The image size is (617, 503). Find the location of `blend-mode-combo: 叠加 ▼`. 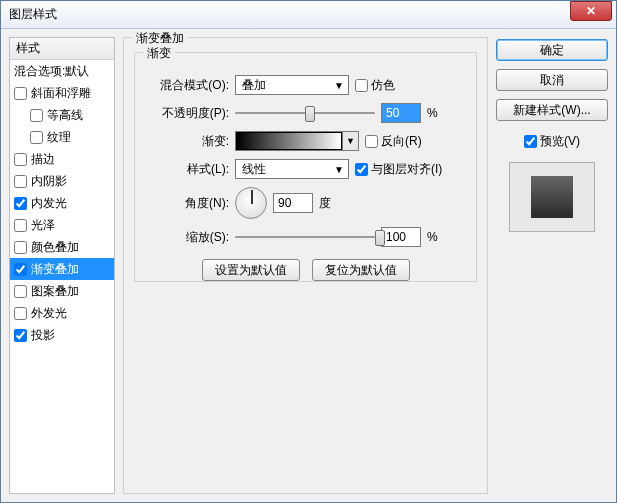

blend-mode-combo: 叠加 ▼ is located at coordinates (292, 85).